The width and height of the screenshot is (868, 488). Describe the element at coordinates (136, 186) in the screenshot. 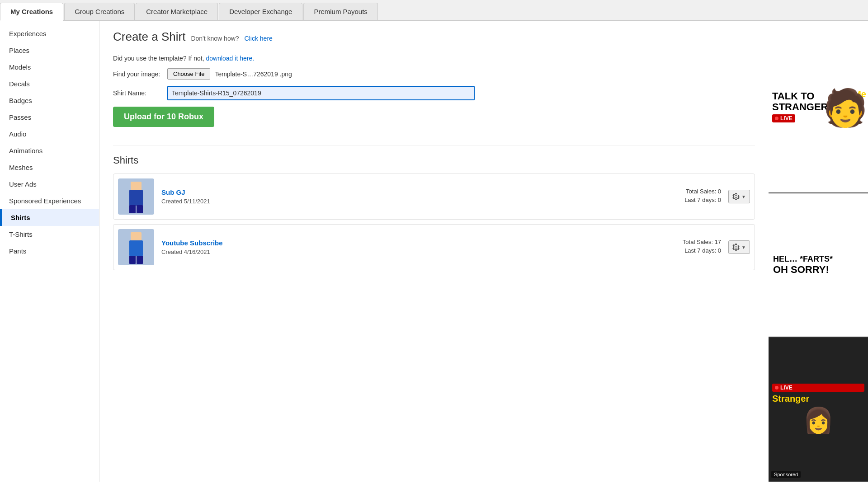

I see `thumb-head` at that location.